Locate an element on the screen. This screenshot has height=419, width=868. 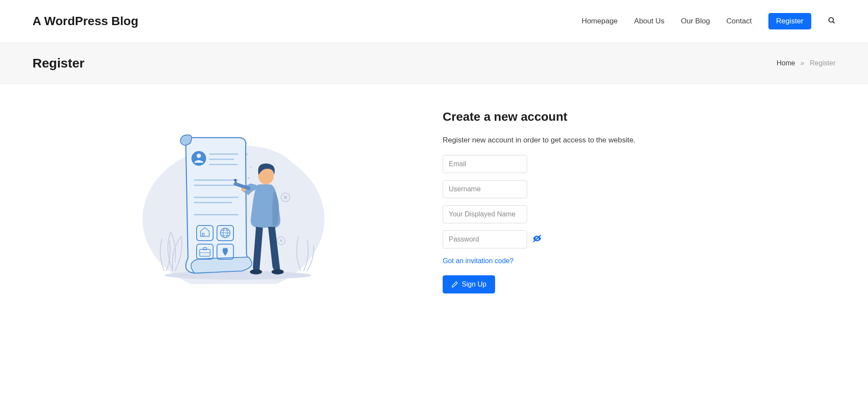
email-field is located at coordinates (485, 164).